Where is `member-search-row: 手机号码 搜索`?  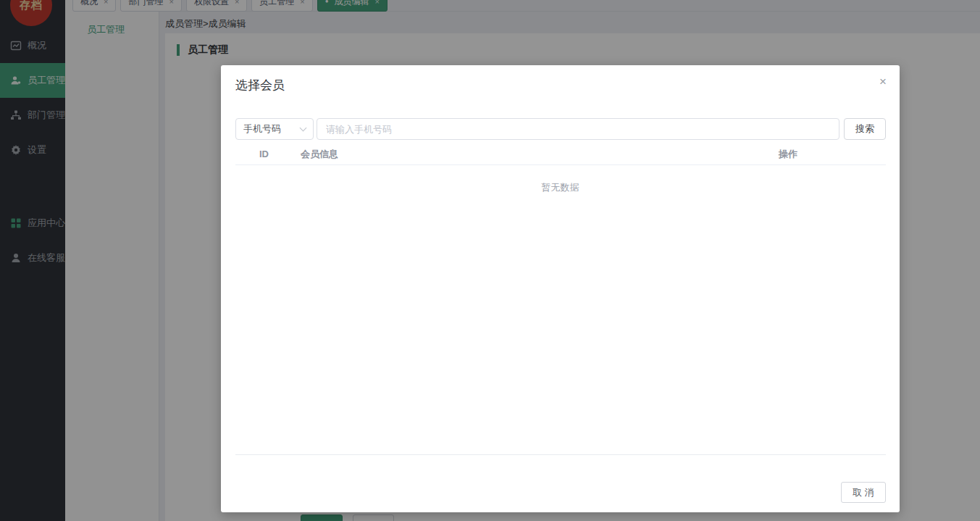
member-search-row: 手机号码 搜索 is located at coordinates (561, 129).